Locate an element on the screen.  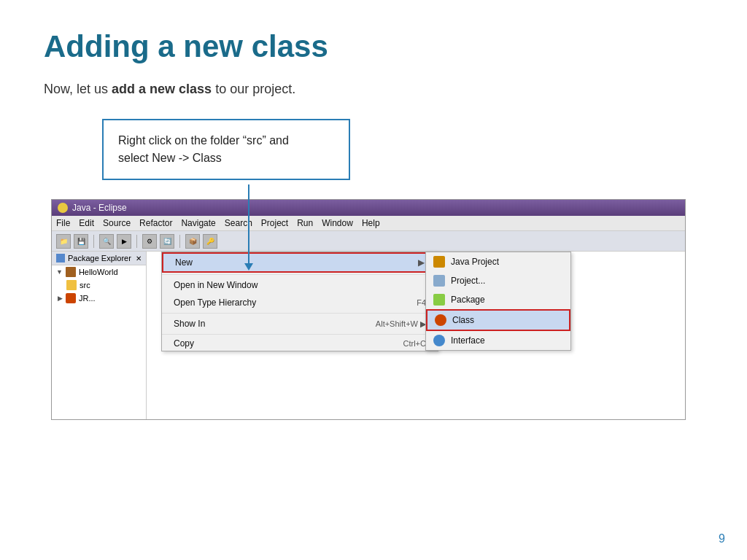
tree-label-helloworld: HelloWorld is located at coordinates (98, 272).